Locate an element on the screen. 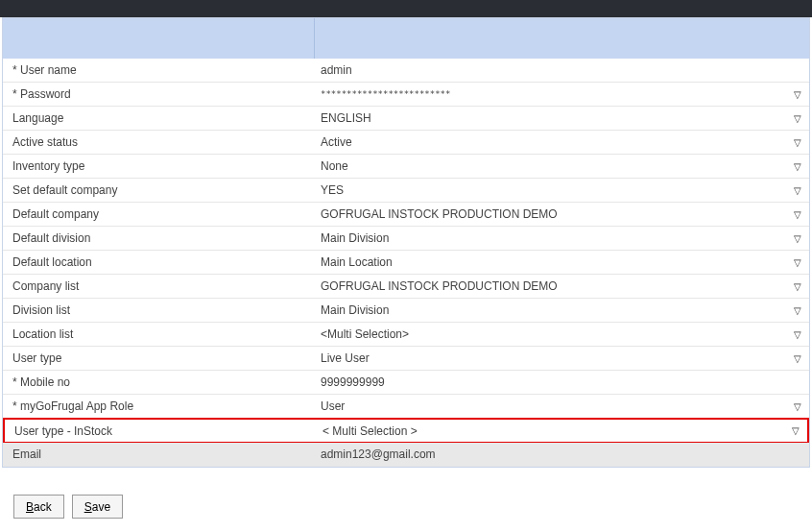  form-row: Default locationMain Location▽ is located at coordinates (406, 263).